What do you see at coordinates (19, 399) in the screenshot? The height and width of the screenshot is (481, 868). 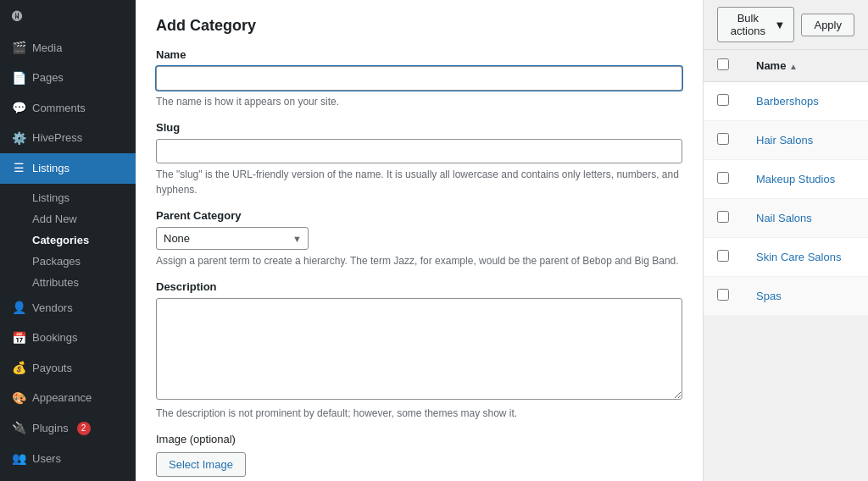 I see `appearance-icon: 🎨` at bounding box center [19, 399].